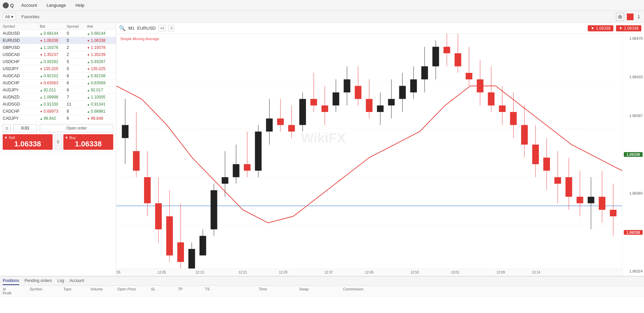 Image resolution: width=644 pixels, height=313 pixels. Describe the element at coordinates (102, 26) in the screenshot. I see `col-ask: Ask` at that location.